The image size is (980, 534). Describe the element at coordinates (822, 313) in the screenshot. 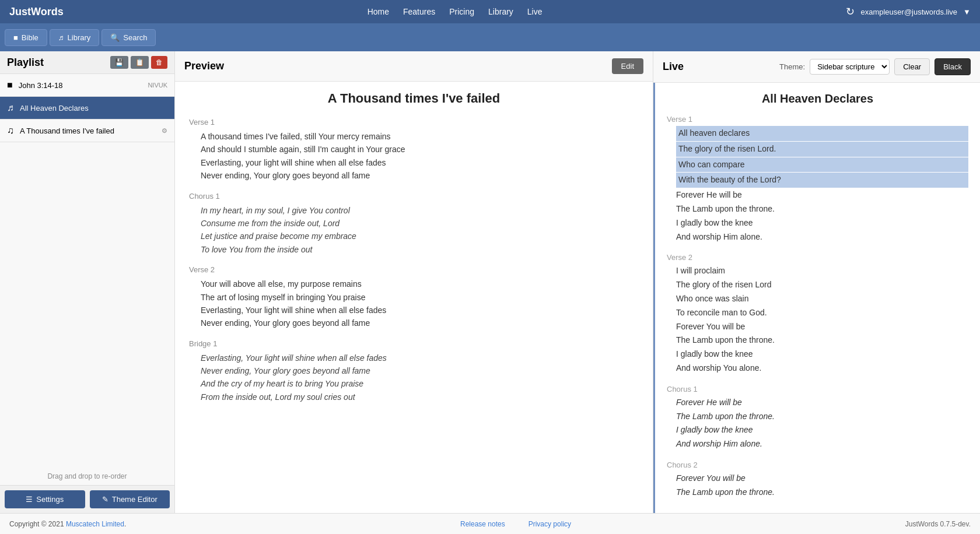

I see `live-line: To reconcile man to God.` at that location.